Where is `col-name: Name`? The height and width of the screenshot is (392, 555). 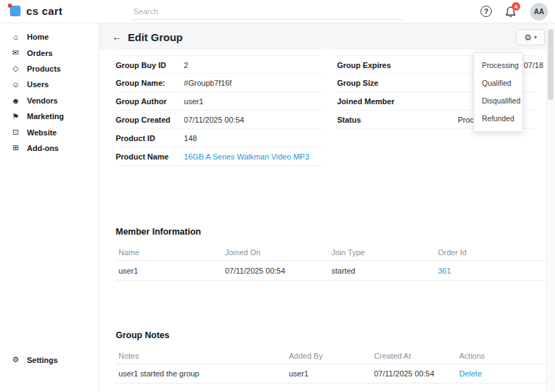
col-name: Name is located at coordinates (129, 252).